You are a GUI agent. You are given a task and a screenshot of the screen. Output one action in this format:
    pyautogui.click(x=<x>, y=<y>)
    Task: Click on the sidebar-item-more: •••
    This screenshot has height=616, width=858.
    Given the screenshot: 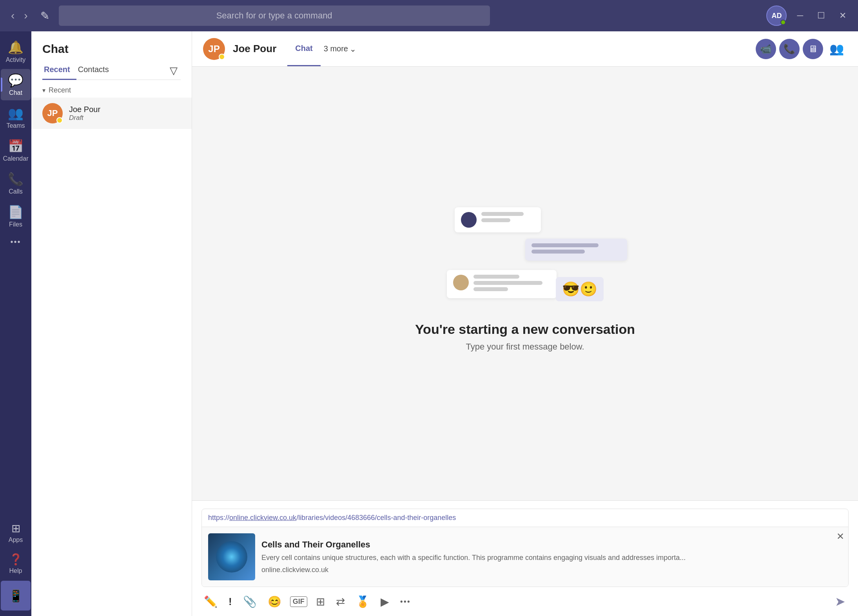 What is the action you would take?
    pyautogui.click(x=16, y=242)
    